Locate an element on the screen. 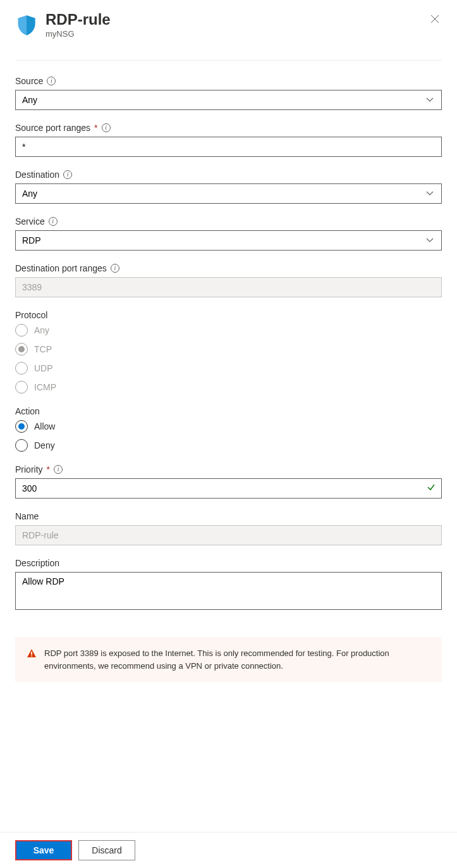  action-radio-group: Allow Deny is located at coordinates (229, 436).